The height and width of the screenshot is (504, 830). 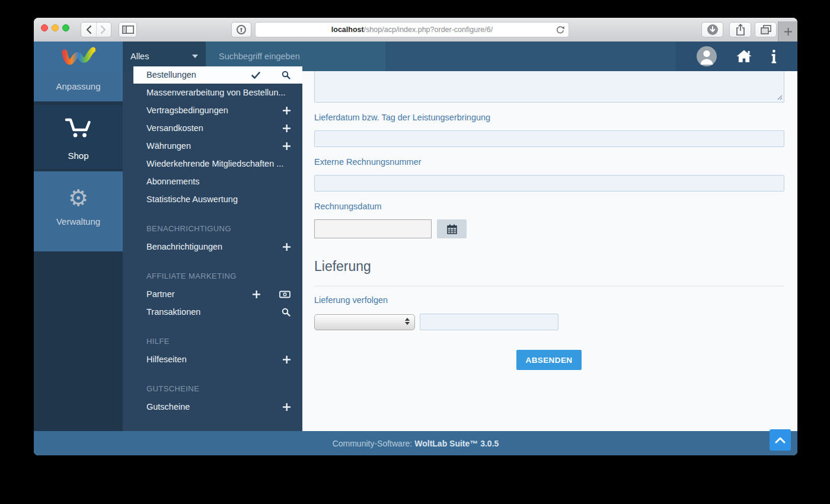 What do you see at coordinates (740, 30) in the screenshot?
I see `share-icon` at bounding box center [740, 30].